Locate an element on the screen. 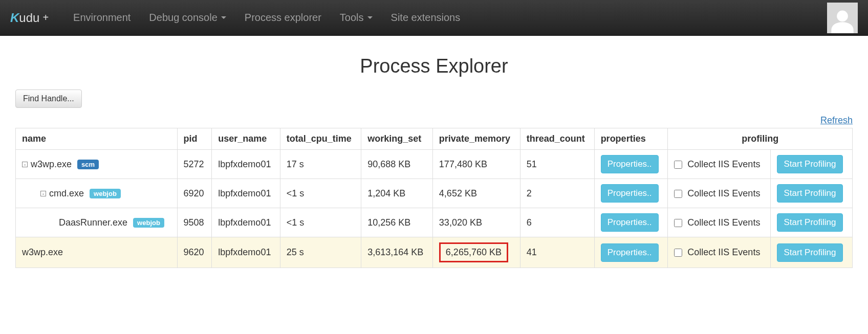  th-profiling: profiling is located at coordinates (761, 139).